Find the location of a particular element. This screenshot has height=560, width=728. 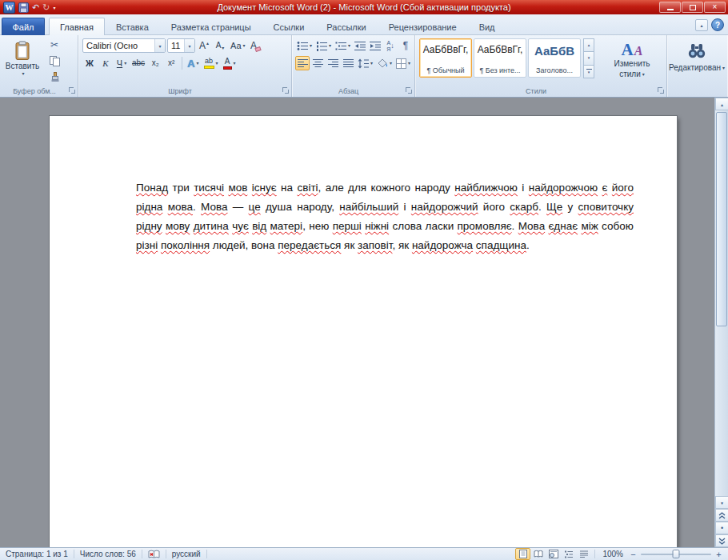

increase-indent-button is located at coordinates (375, 46).